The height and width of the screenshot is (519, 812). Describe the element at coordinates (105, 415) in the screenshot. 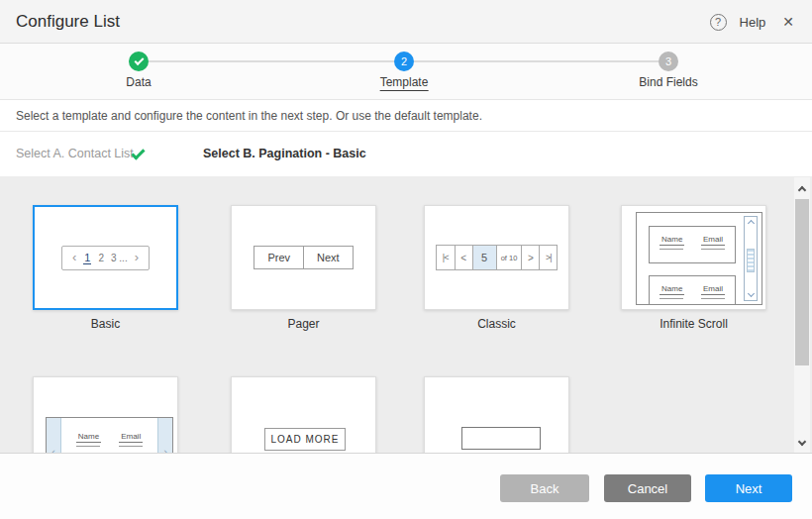

I see `template-slot-slider: ‹ Name Email ›` at that location.